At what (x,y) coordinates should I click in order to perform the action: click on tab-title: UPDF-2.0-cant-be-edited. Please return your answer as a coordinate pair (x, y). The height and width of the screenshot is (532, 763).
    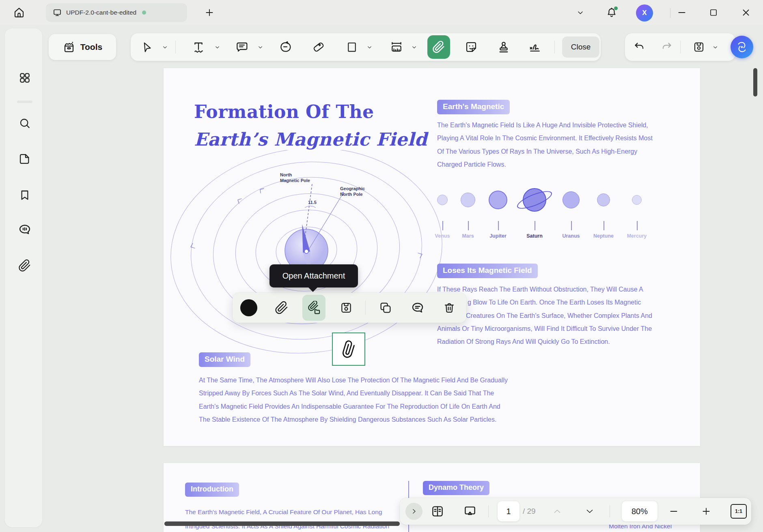
    Looking at the image, I should click on (101, 13).